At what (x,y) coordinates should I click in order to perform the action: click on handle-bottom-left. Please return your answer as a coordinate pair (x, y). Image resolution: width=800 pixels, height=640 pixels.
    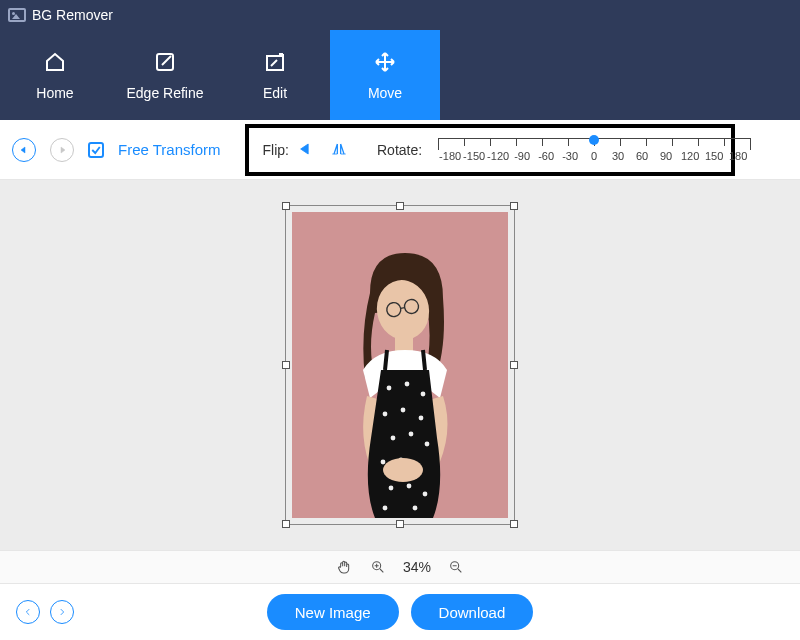
    Looking at the image, I should click on (286, 524).